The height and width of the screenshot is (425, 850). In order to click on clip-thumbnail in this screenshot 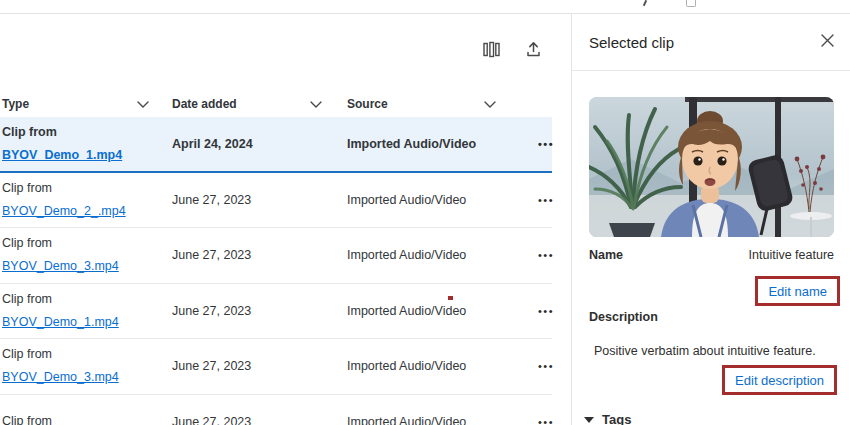, I will do `click(712, 167)`.